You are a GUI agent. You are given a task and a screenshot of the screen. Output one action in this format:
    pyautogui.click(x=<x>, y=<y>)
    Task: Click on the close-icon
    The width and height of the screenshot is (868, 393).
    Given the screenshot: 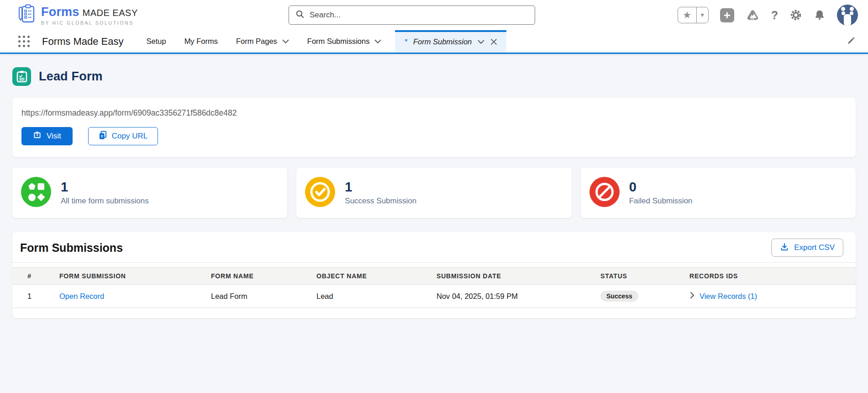 What is the action you would take?
    pyautogui.click(x=494, y=42)
    